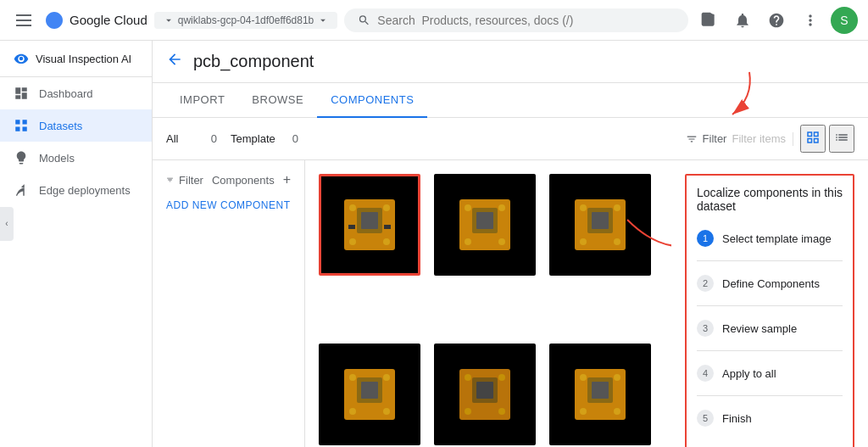 The image size is (868, 447). Describe the element at coordinates (510, 139) in the screenshot. I see `filter-bar: All 0 Template 0 Filter Filter items` at that location.